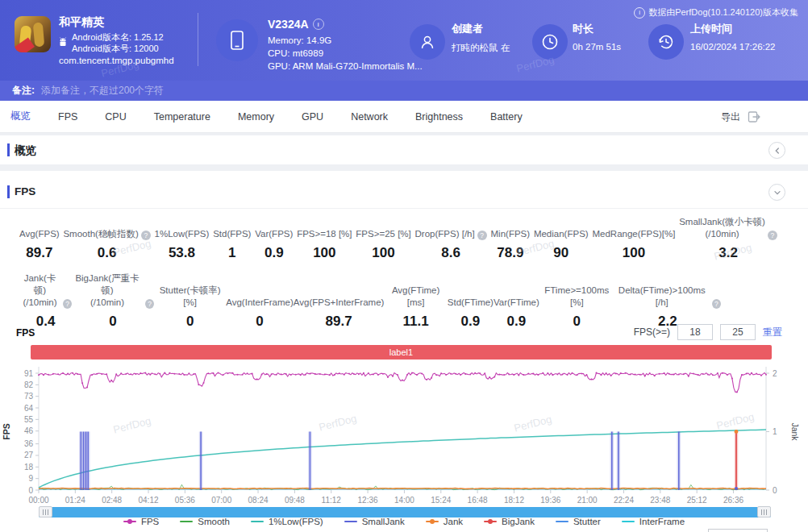 The height and width of the screenshot is (532, 808). Describe the element at coordinates (198, 39) in the screenshot. I see `header-divider` at that location.